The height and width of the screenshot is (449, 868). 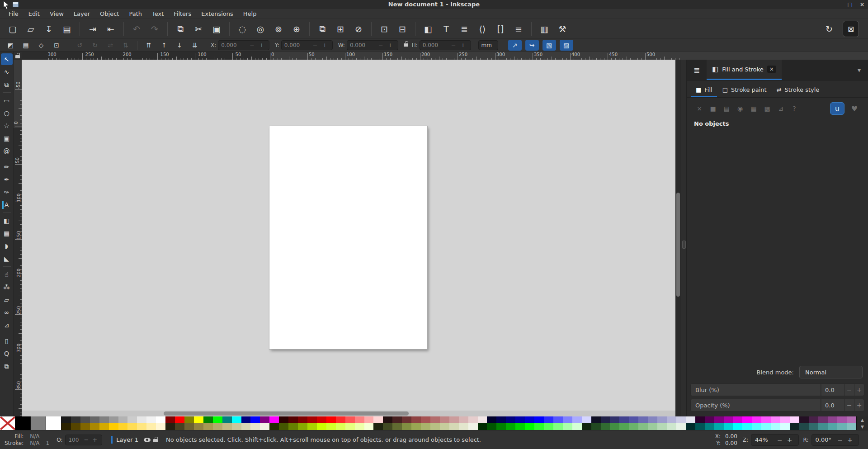 I want to click on connector-tool: ∞, so click(x=7, y=312).